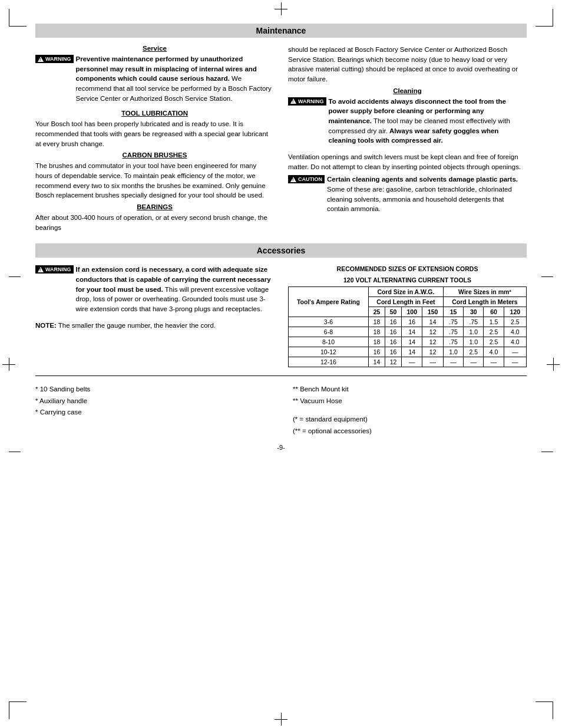  What do you see at coordinates (408, 316) in the screenshot?
I see `accessories-right-col: RECOMMENDED SIZES OF EXTENSION CORDS 120…` at bounding box center [408, 316].